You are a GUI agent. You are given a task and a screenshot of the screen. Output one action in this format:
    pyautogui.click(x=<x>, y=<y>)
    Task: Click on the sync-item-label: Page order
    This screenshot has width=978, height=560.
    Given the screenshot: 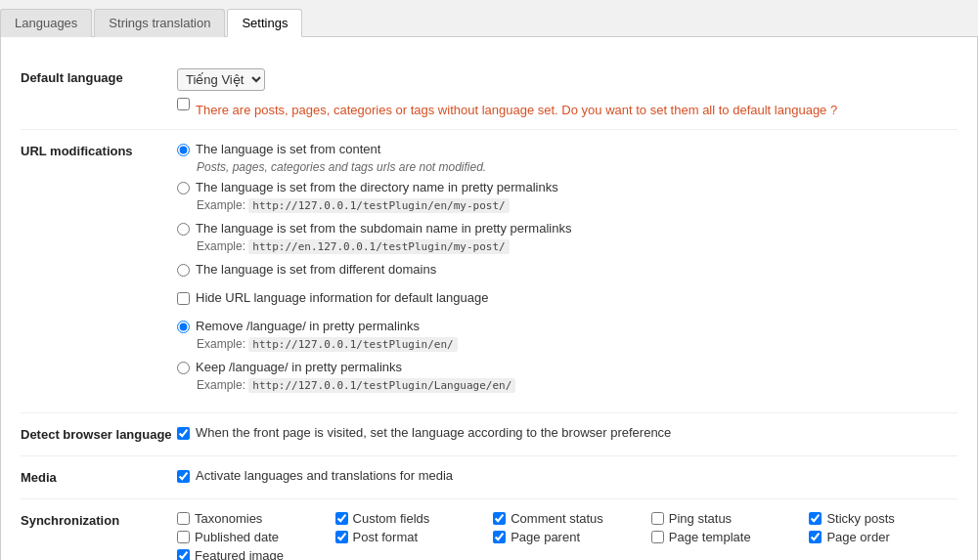 What is the action you would take?
    pyautogui.click(x=858, y=538)
    